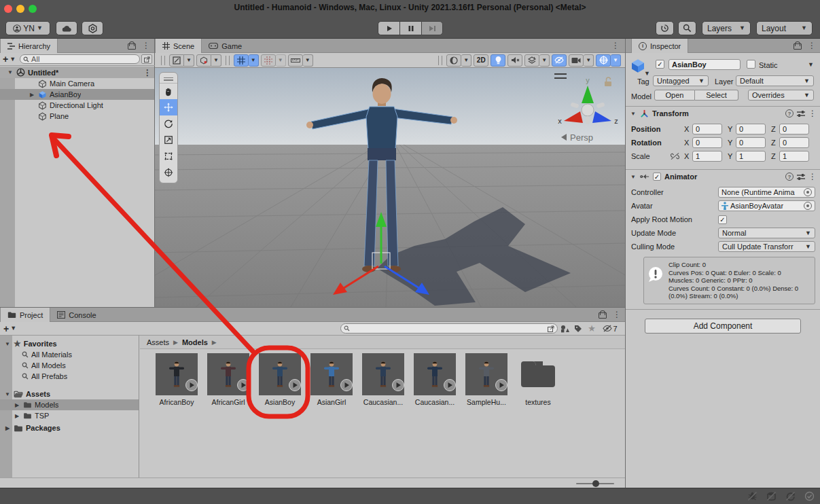 The width and height of the screenshot is (820, 504). What do you see at coordinates (332, 380) in the screenshot?
I see `asset-tile: AsianGirl` at bounding box center [332, 380].